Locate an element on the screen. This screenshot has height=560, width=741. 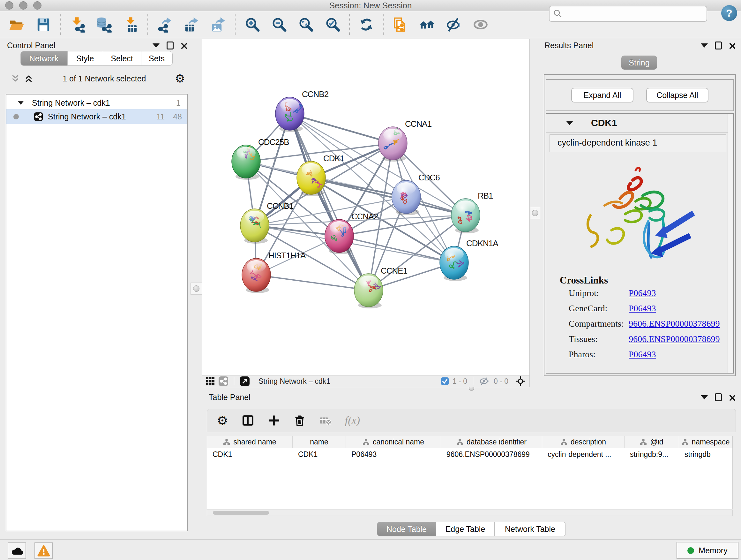
hidden-eye-icon is located at coordinates (484, 381).